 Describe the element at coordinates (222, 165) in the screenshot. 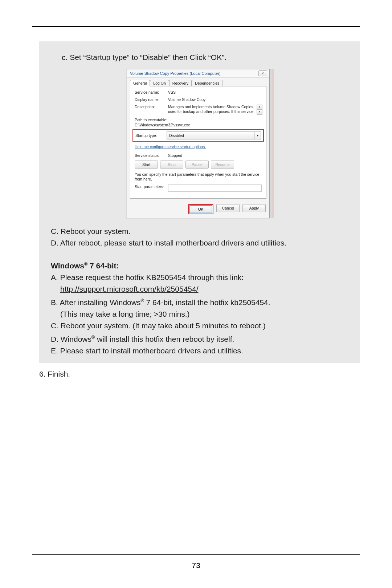

I see `resume-button: Resume` at that location.